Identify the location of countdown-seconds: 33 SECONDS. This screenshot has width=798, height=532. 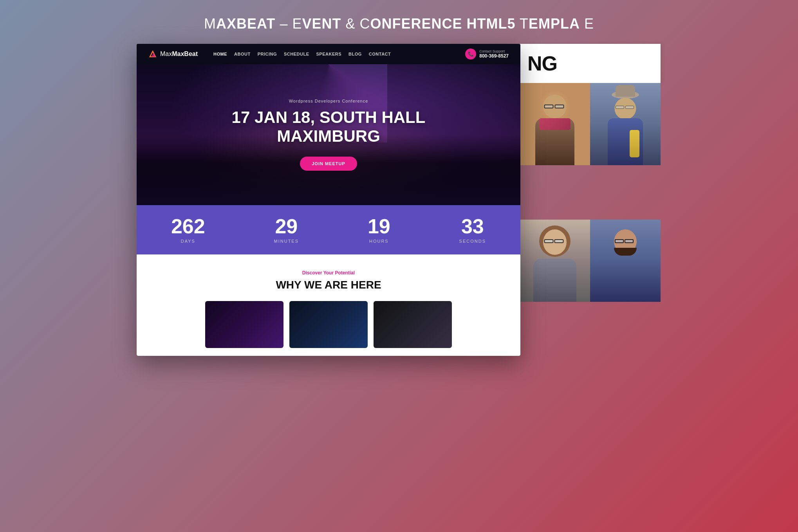
(473, 230).